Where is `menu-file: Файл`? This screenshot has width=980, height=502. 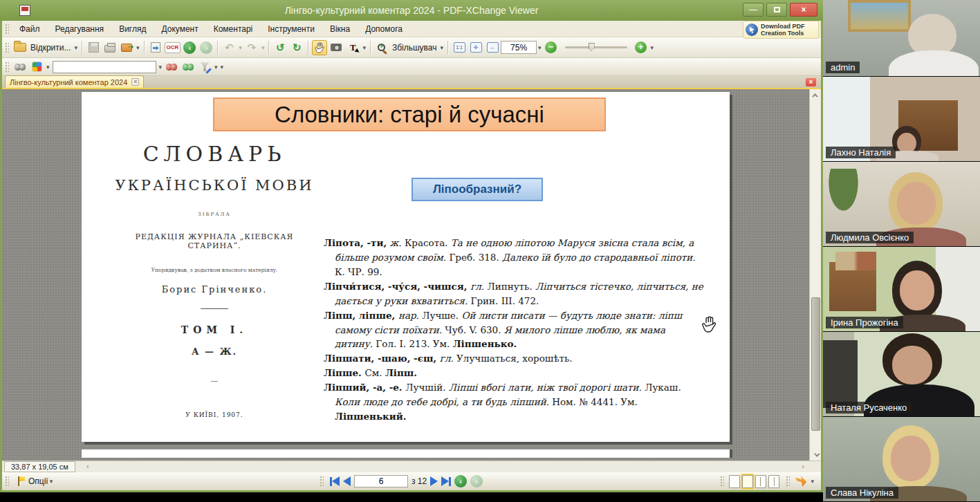
menu-file: Файл is located at coordinates (30, 29).